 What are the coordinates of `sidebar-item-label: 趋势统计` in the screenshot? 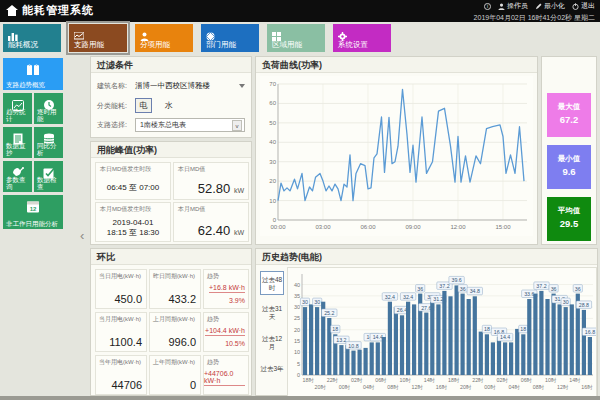 It's located at (18, 115).